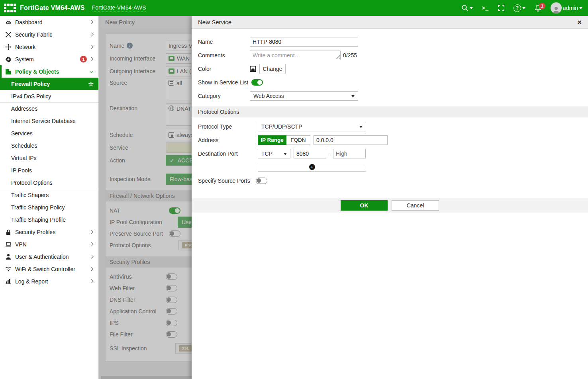 This screenshot has width=588, height=379. Describe the element at coordinates (501, 8) in the screenshot. I see `fullscreen-button` at that location.